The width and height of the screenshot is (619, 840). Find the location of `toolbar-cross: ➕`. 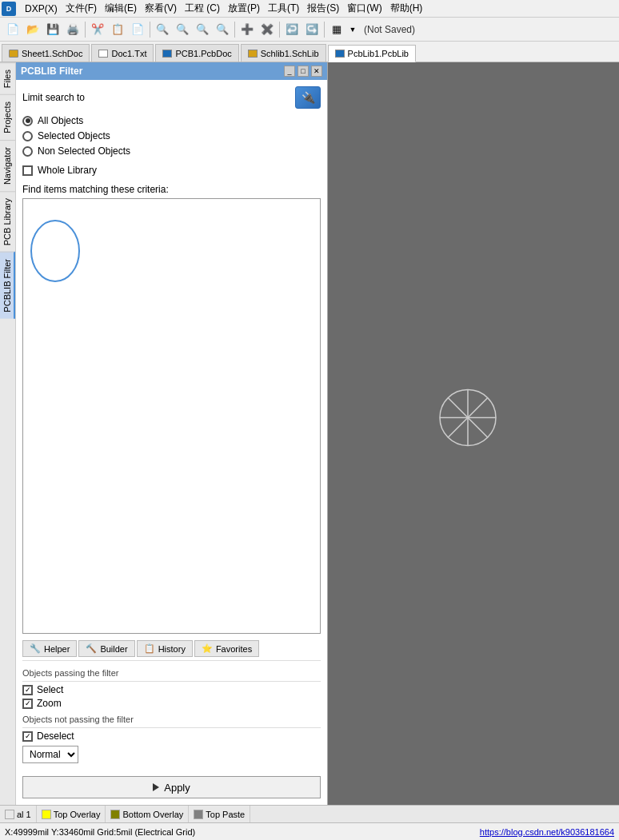

toolbar-cross: ➕ is located at coordinates (247, 30).